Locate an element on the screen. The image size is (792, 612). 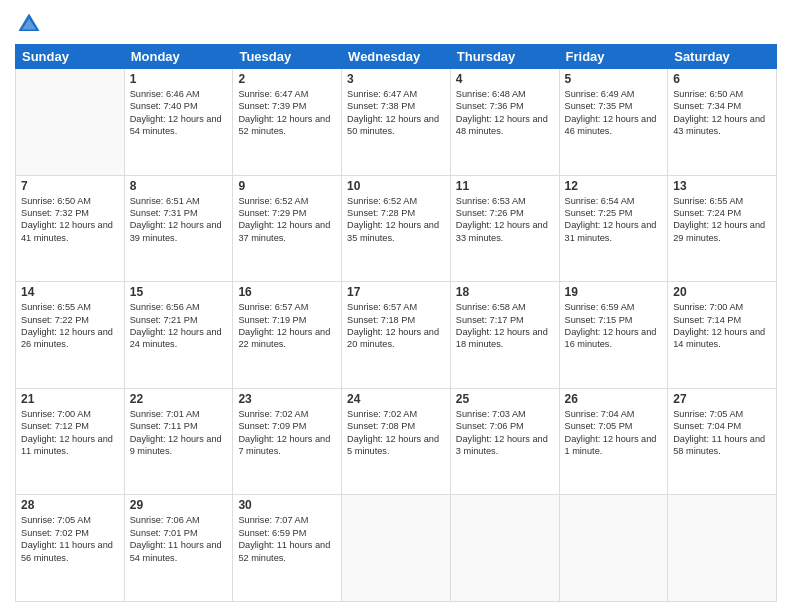
calendar-header-row: SundayMondayTuesdayWednesdayThursdayFrid… is located at coordinates (396, 57).